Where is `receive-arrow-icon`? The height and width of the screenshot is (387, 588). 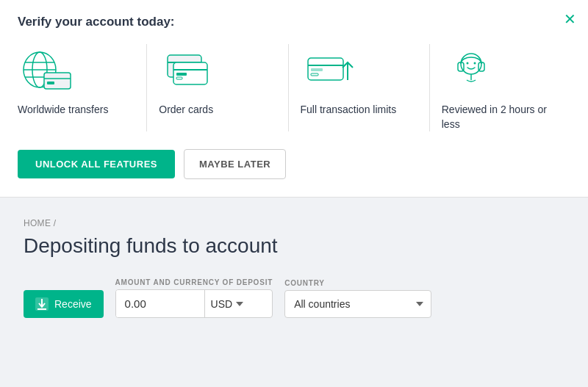 receive-arrow-icon is located at coordinates (42, 304).